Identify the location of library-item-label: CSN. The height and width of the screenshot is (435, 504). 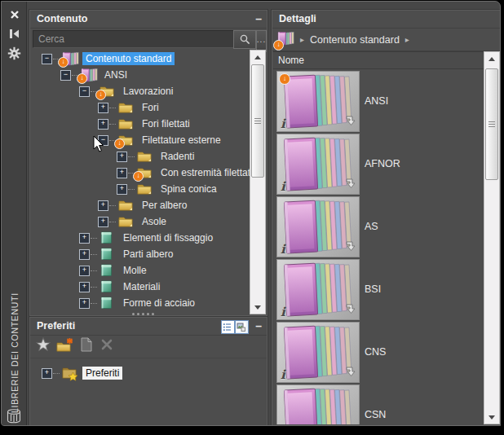
(375, 415).